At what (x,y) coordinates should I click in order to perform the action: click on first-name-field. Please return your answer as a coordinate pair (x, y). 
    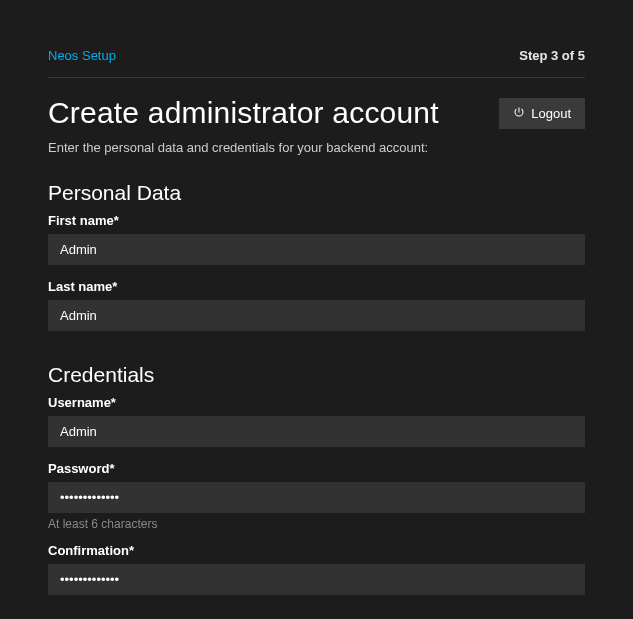
    Looking at the image, I should click on (316, 250).